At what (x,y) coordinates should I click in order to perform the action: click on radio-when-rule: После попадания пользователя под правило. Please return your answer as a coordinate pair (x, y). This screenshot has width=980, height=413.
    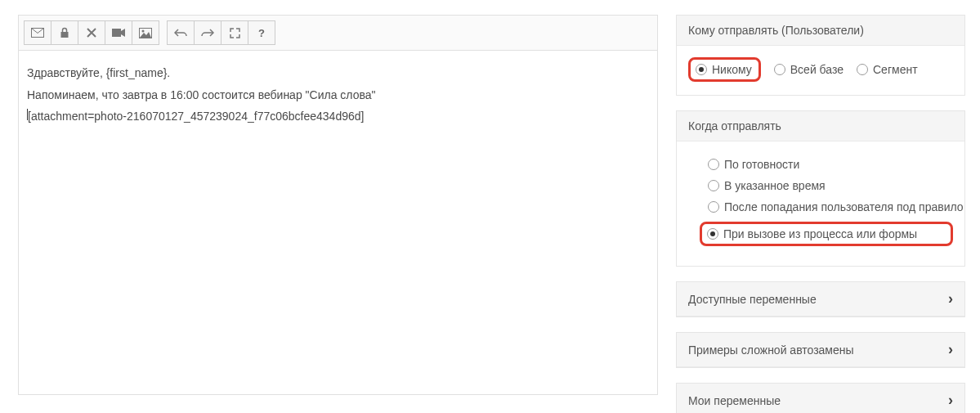
    Looking at the image, I should click on (830, 207).